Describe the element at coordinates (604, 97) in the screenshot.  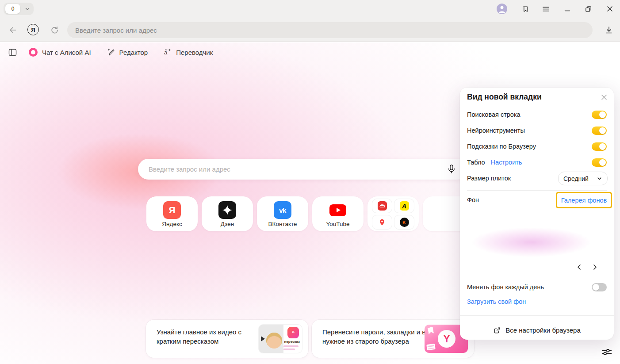
I see `panel-close-icon` at that location.